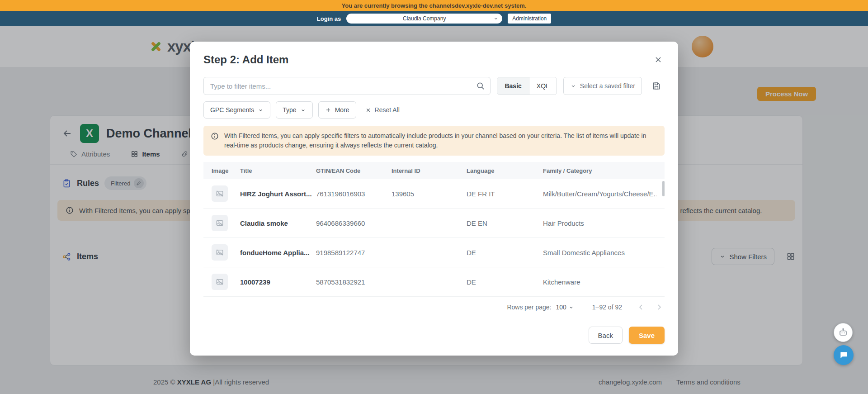 This screenshot has height=394, width=868. I want to click on item-gtin: 9198589122747, so click(354, 252).